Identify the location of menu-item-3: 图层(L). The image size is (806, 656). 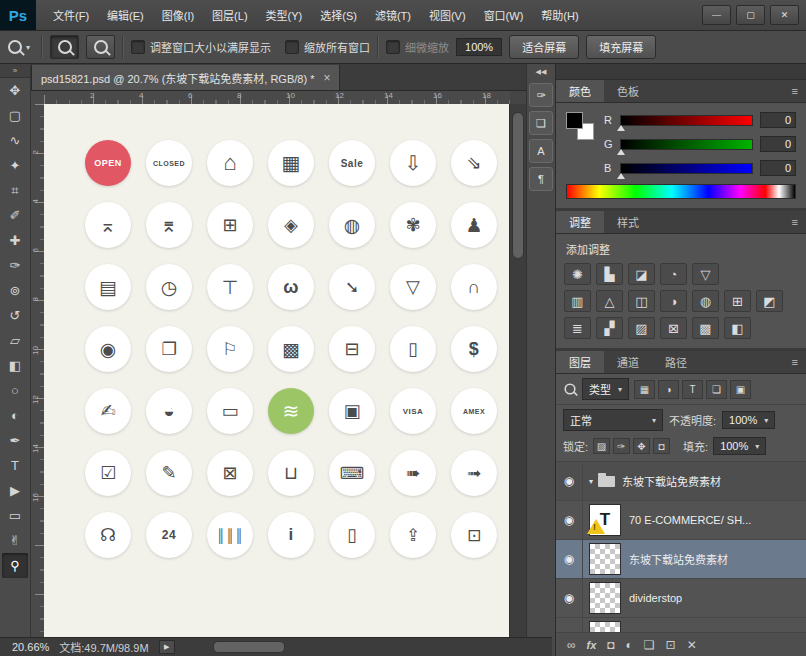
(230, 15).